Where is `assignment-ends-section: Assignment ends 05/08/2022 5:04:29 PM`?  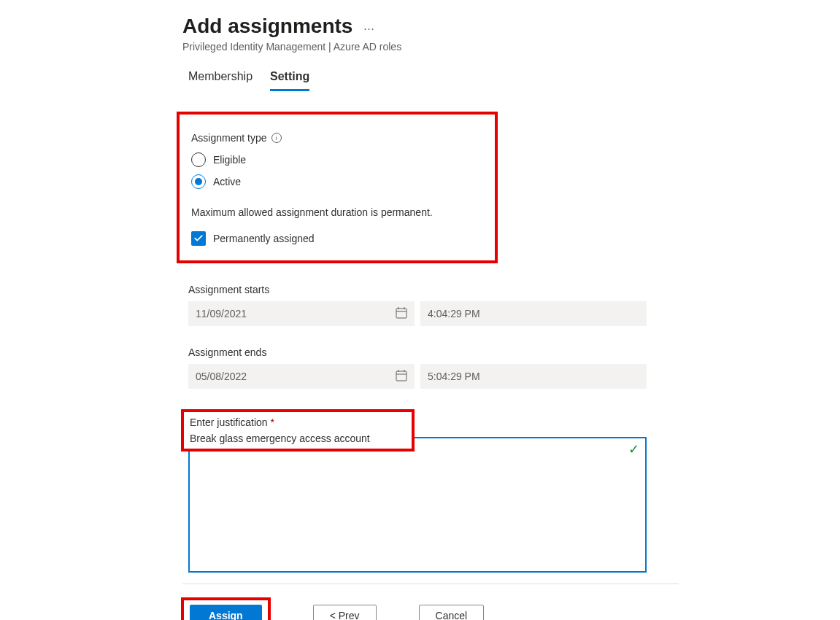 assignment-ends-section: Assignment ends 05/08/2022 5:04:29 PM is located at coordinates (506, 368).